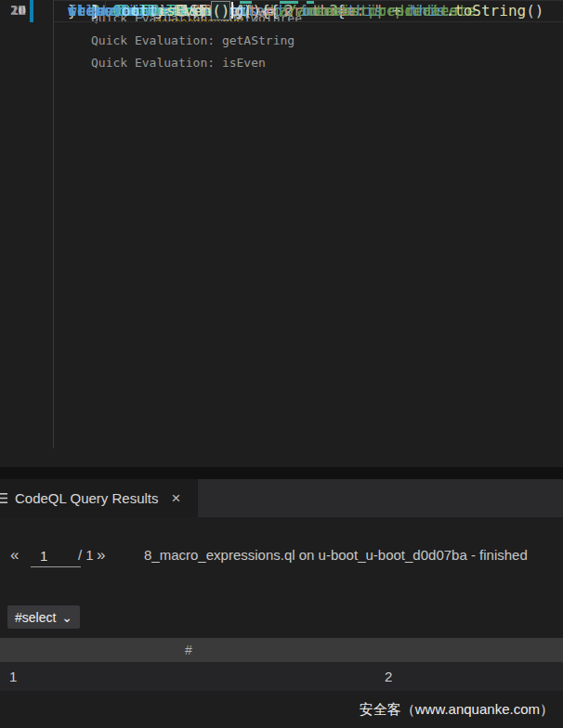 The width and height of the screenshot is (563, 728). Describe the element at coordinates (15, 555) in the screenshot. I see `prev-page-icon: «` at that location.